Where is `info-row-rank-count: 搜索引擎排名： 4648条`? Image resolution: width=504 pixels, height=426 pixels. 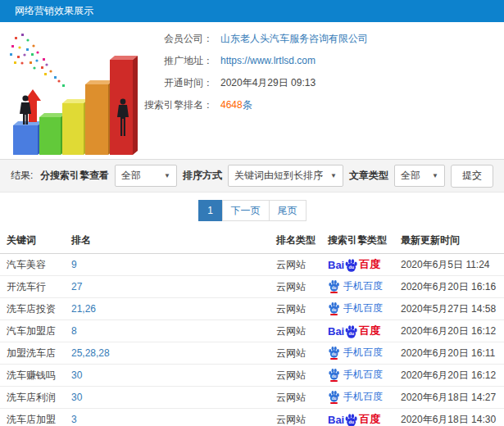
info-row-rank-count: 搜索引擎排名： 4648条 is located at coordinates (325, 105).